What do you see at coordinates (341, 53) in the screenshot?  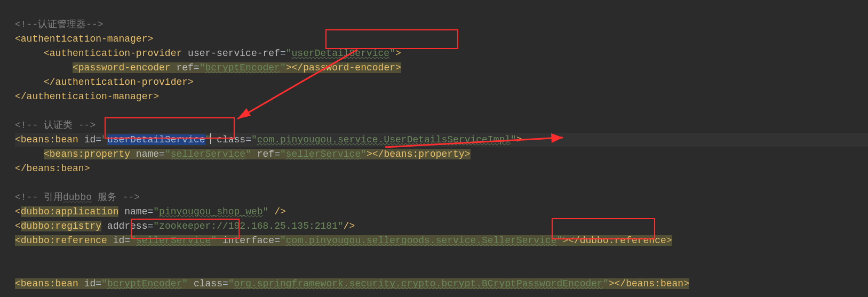 I see `attr-value: userDetailService` at bounding box center [341, 53].